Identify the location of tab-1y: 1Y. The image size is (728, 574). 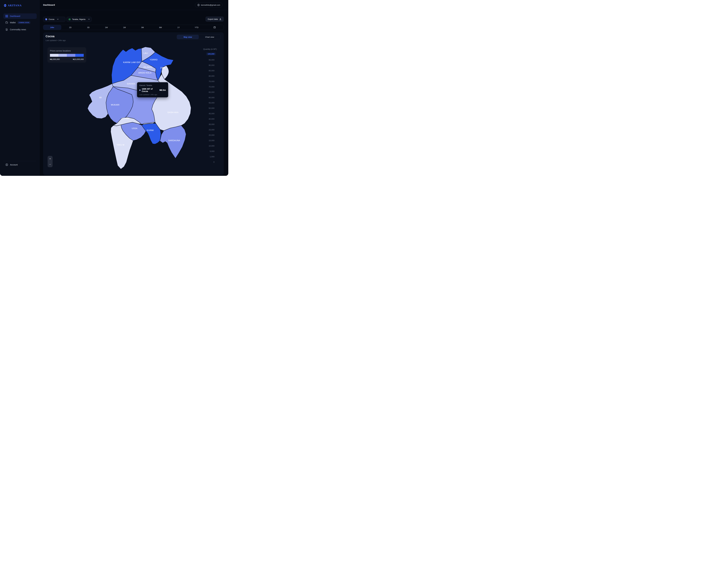
(179, 28).